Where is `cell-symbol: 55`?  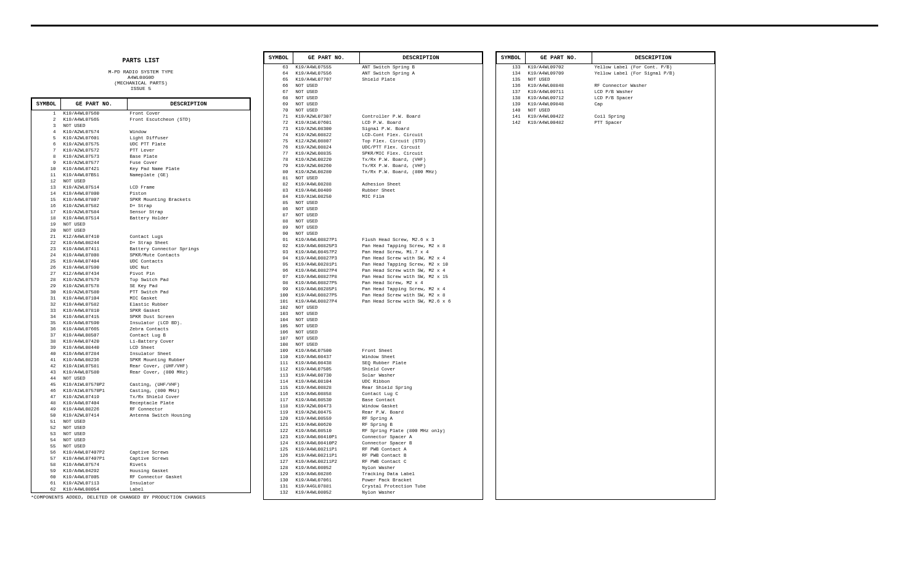 cell-symbol: 55 is located at coordinates (47, 446).